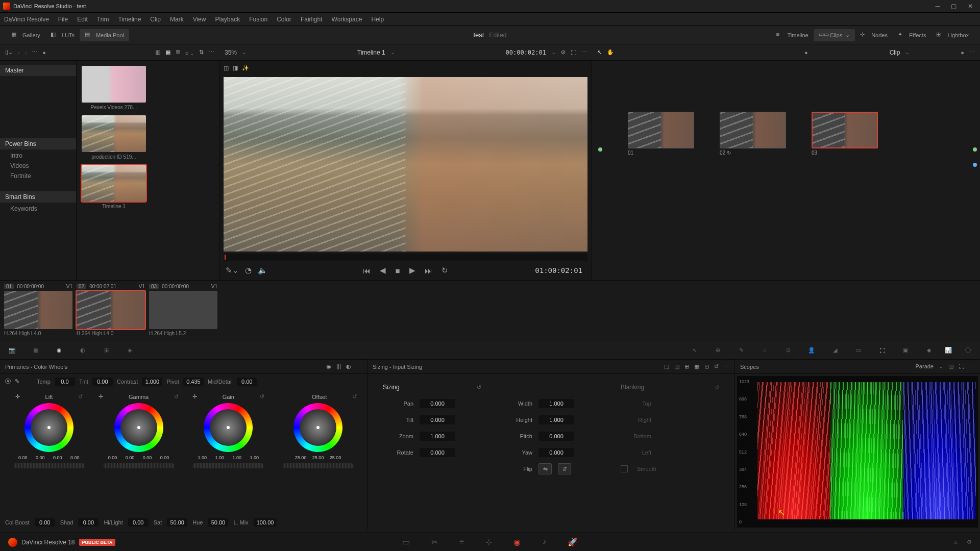 This screenshot has width=980, height=551. What do you see at coordinates (130, 19) in the screenshot?
I see `menu-timeline: Timeline` at bounding box center [130, 19].